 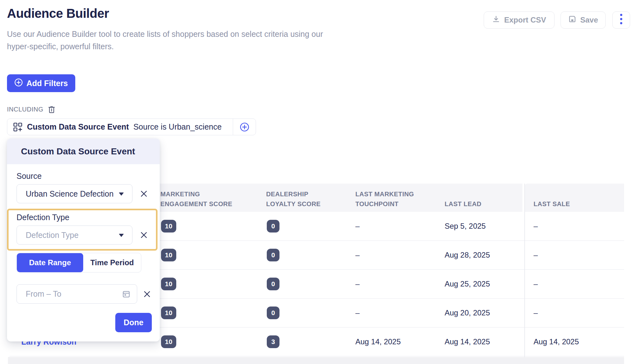 What do you see at coordinates (43, 217) in the screenshot?
I see `defection-type-label: Defection Type` at bounding box center [43, 217].